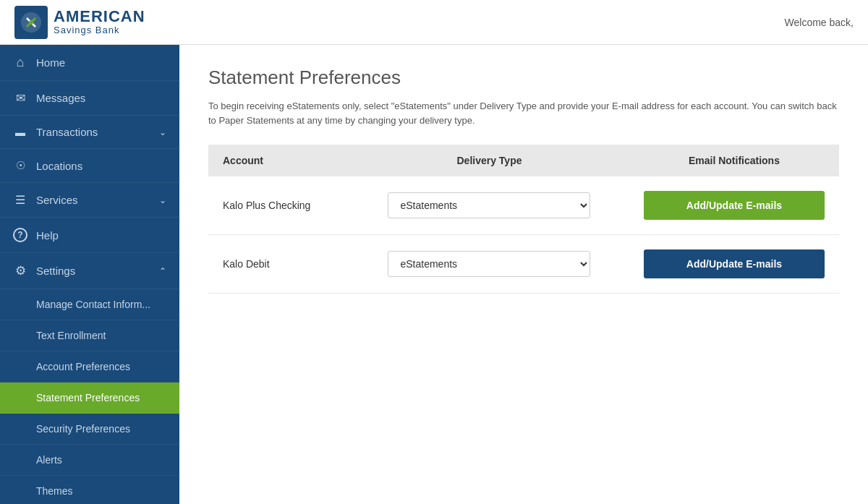 The image size is (868, 504). What do you see at coordinates (819, 22) in the screenshot?
I see `welcome-text: Welcome back,` at bounding box center [819, 22].